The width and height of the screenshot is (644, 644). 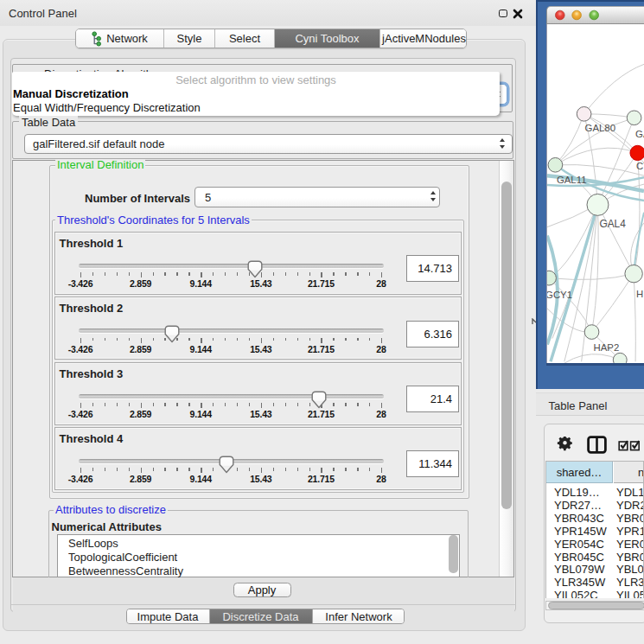 I want to click on svg-text: GCY1, so click(x=559, y=295).